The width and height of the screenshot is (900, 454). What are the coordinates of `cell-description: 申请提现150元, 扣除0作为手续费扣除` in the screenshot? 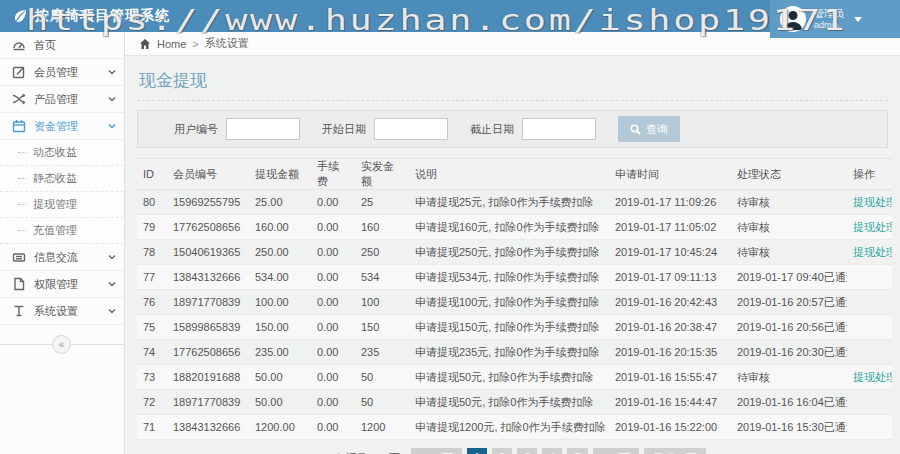 It's located at (509, 328).